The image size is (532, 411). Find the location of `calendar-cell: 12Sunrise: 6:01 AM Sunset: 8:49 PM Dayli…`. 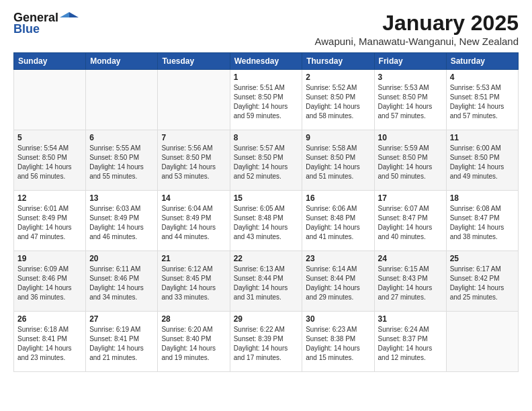

calendar-cell: 12Sunrise: 6:01 AM Sunset: 8:49 PM Dayli… is located at coordinates (50, 221).